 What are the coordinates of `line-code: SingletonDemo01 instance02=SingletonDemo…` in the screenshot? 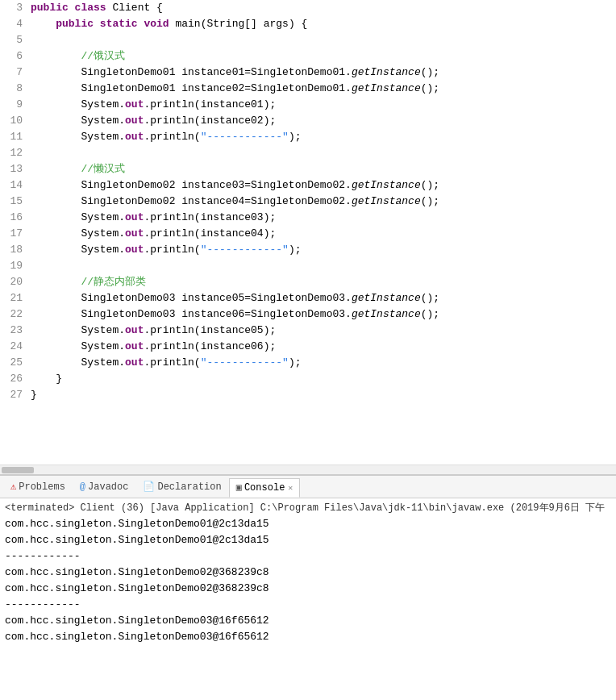 It's located at (235, 89).